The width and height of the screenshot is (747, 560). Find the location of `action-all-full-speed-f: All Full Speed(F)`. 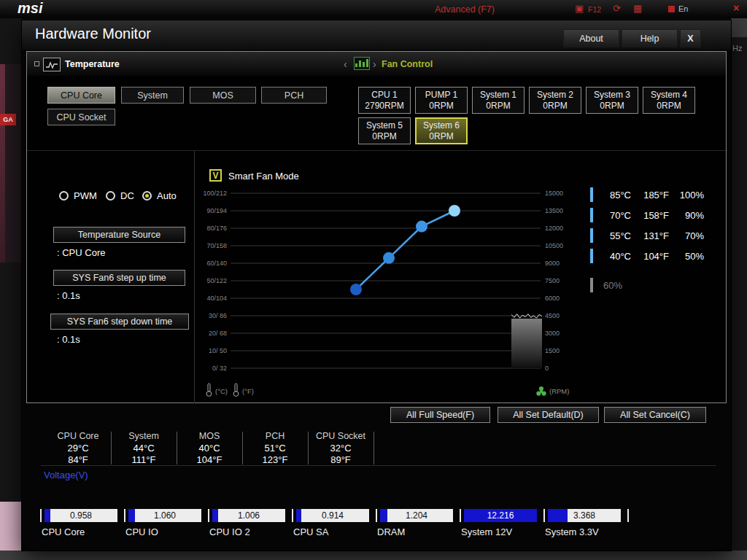

action-all-full-speed-f: All Full Speed(F) is located at coordinates (441, 415).